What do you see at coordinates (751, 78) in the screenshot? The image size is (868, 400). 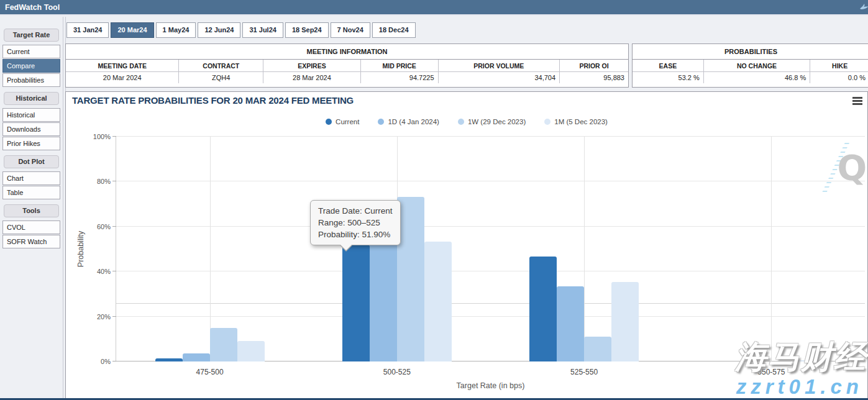 I see `table-row: 53.2 %46.8 %0.0 %` at bounding box center [751, 78].